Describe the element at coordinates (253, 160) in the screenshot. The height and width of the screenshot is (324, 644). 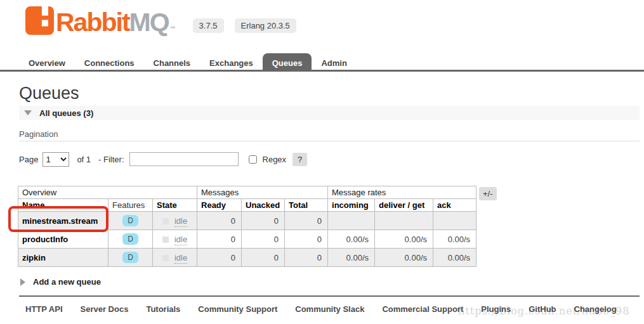
I see `regex-checkbox` at that location.